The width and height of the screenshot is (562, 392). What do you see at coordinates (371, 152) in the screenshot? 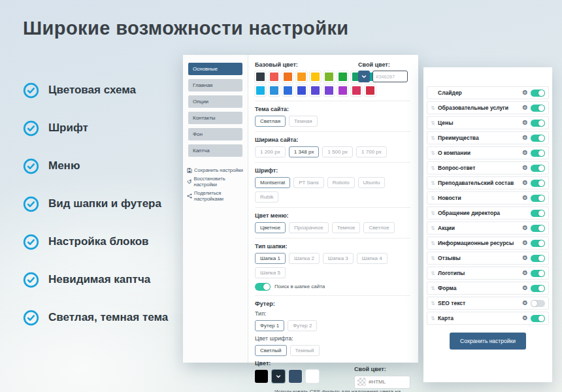
I see `width-option-1700: 1 700 px` at bounding box center [371, 152].